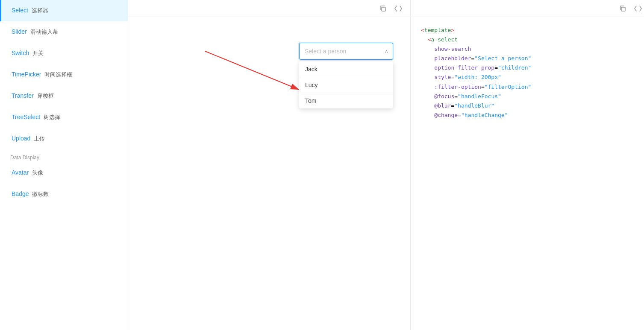 The width and height of the screenshot is (644, 330). Describe the element at coordinates (64, 156) in the screenshot. I see `sidebar-category-data-display: Data Display` at that location.